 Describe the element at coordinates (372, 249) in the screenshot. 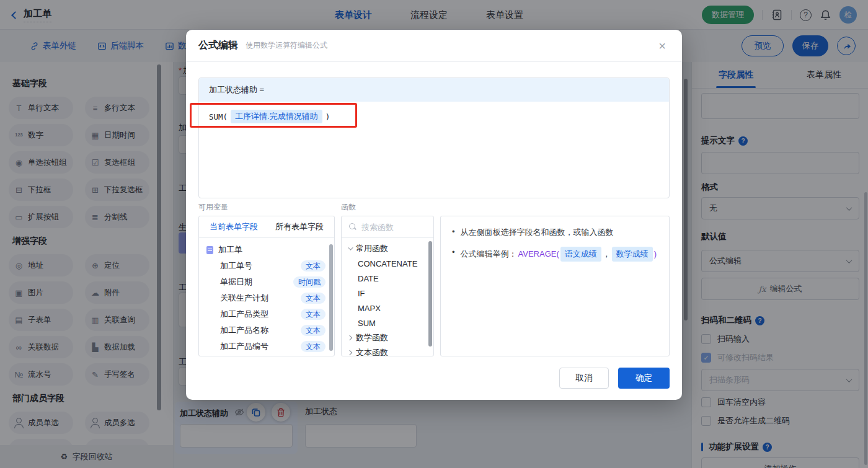

I see `function-group-label: 常用函数` at that location.